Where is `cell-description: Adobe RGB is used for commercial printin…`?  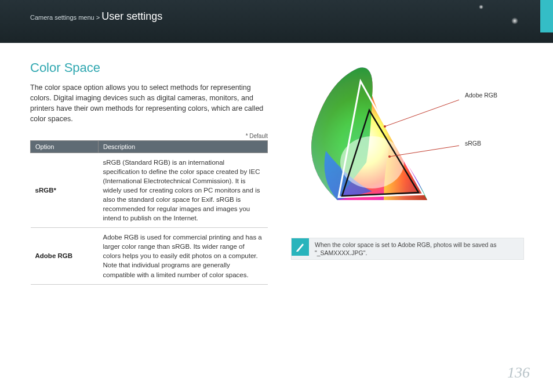
cell-description: Adobe RGB is used for commercial printin… is located at coordinates (183, 256).